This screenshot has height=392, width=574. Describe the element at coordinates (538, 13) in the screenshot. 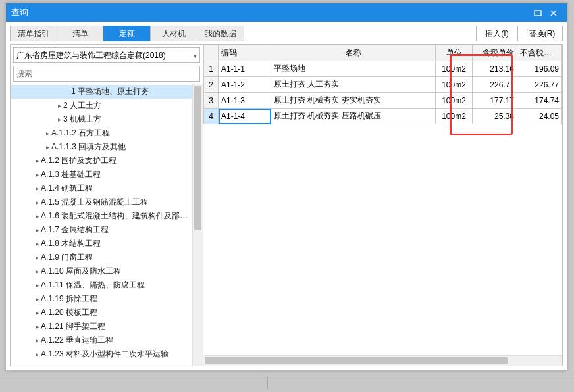

I see `maximize-icon` at that location.